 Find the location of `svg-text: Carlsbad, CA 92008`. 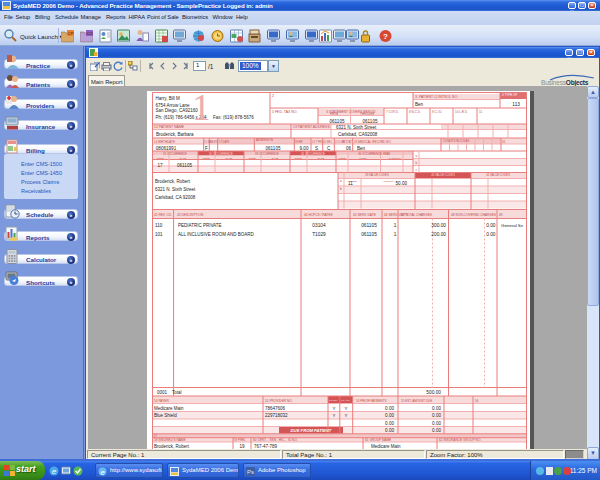

svg-text: Carlsbad, CA 92008 is located at coordinates (176, 198).